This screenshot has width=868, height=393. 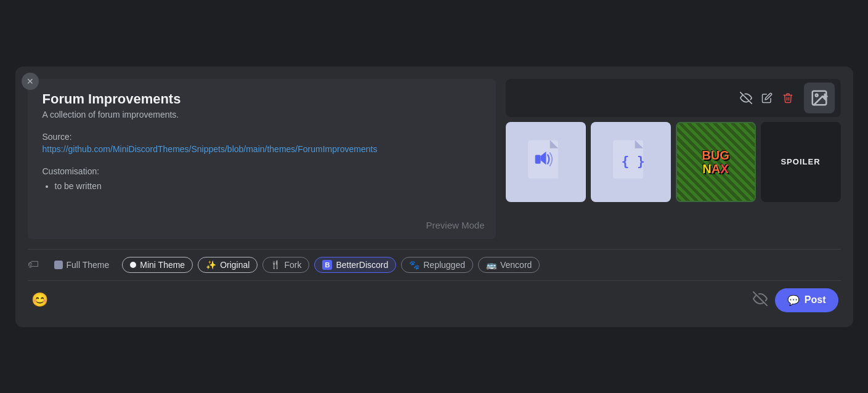 What do you see at coordinates (434, 298) in the screenshot?
I see `bottom-toolbar: 😊 💬 Post` at bounding box center [434, 298].